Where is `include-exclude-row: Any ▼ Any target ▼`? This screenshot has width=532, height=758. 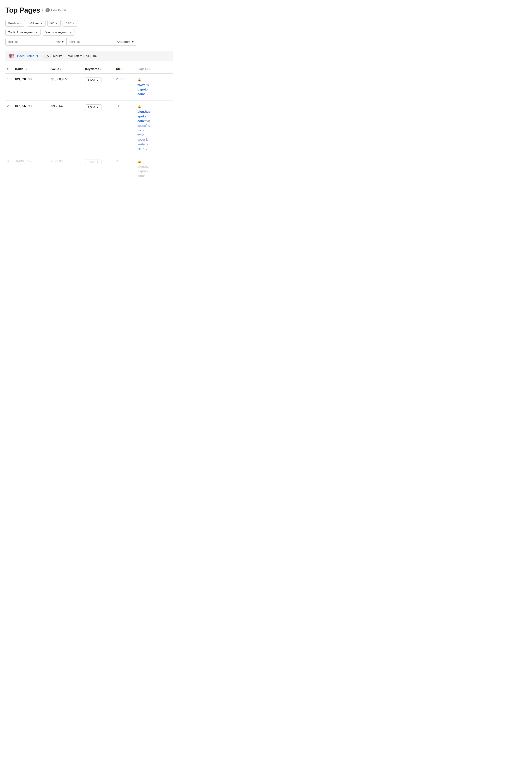 include-exclude-row: Any ▼ Any target ▼ is located at coordinates (71, 42).